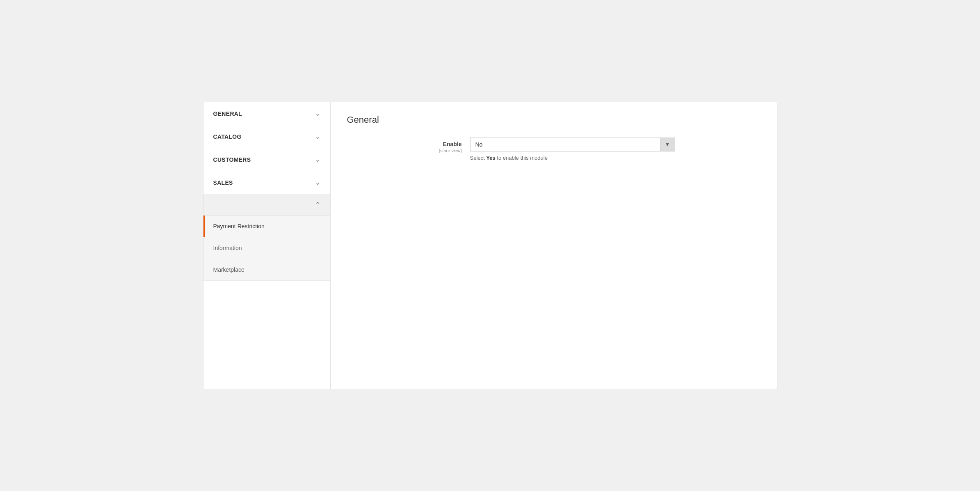  Describe the element at coordinates (318, 204) in the screenshot. I see `chevron-up-icon: ⌃` at that location.